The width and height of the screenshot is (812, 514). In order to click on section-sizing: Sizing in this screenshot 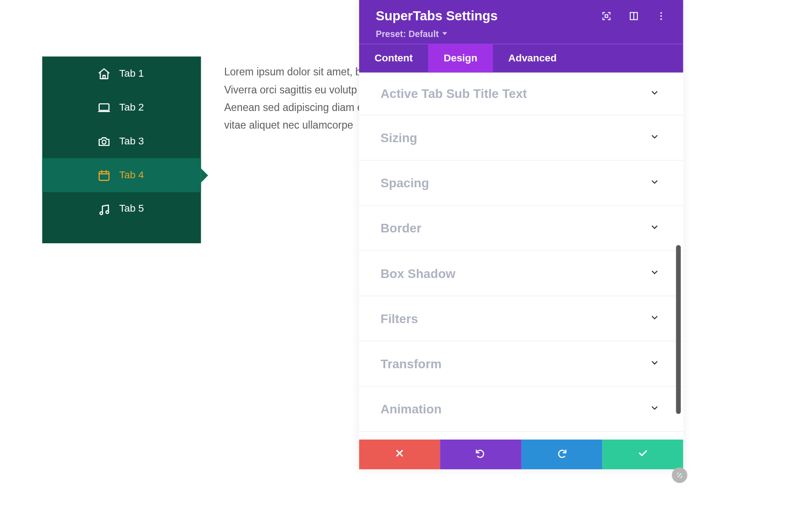, I will do `click(521, 138)`.